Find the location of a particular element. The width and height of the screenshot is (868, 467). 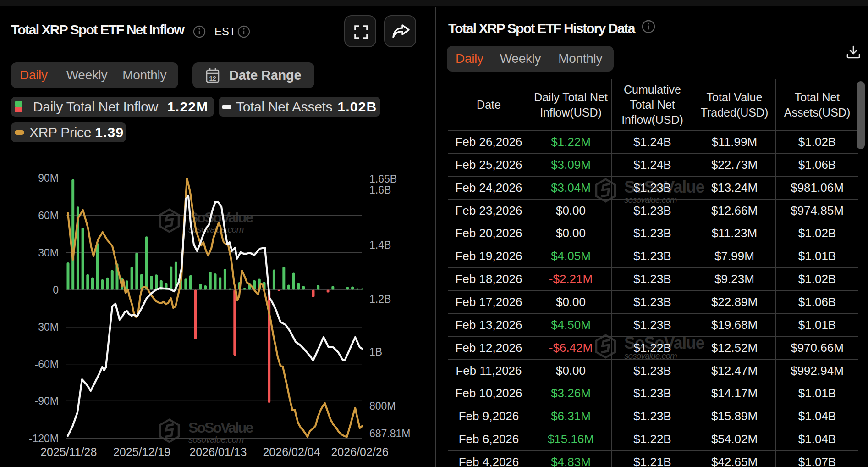

svg-text: -60M is located at coordinates (47, 364).